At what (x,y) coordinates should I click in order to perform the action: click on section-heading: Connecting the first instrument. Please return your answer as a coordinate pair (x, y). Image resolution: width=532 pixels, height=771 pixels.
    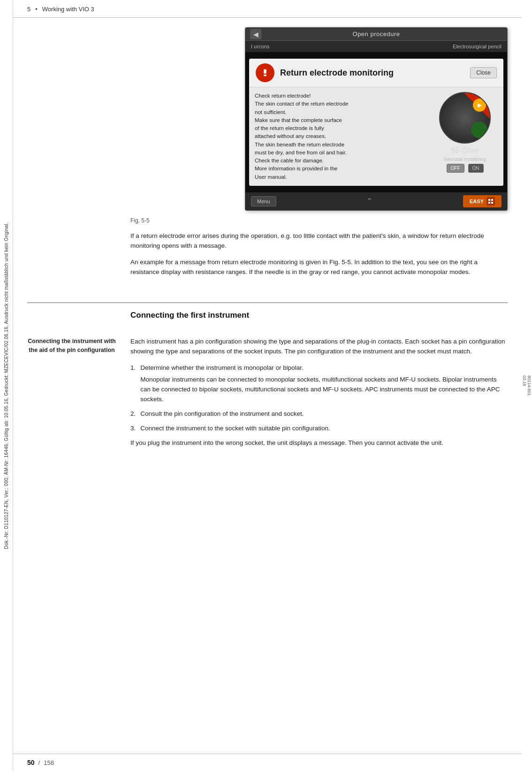
    Looking at the image, I should click on (319, 315).